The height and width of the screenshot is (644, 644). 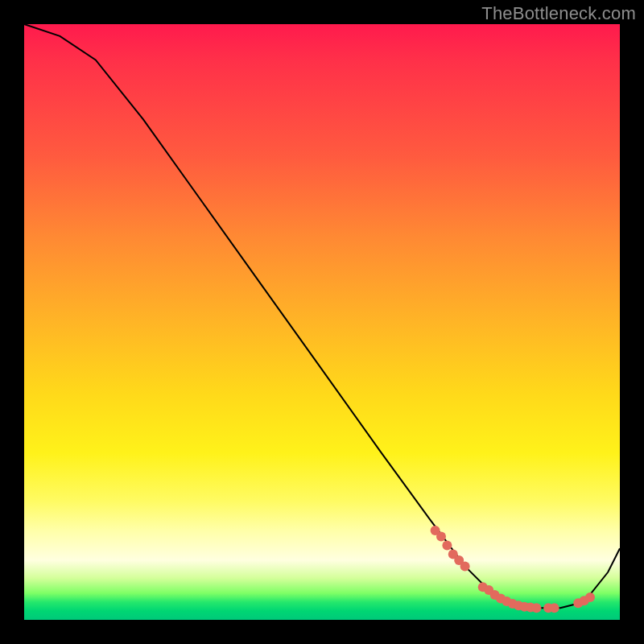 I want to click on watermark-text: TheBottleneck.com, so click(x=559, y=14).